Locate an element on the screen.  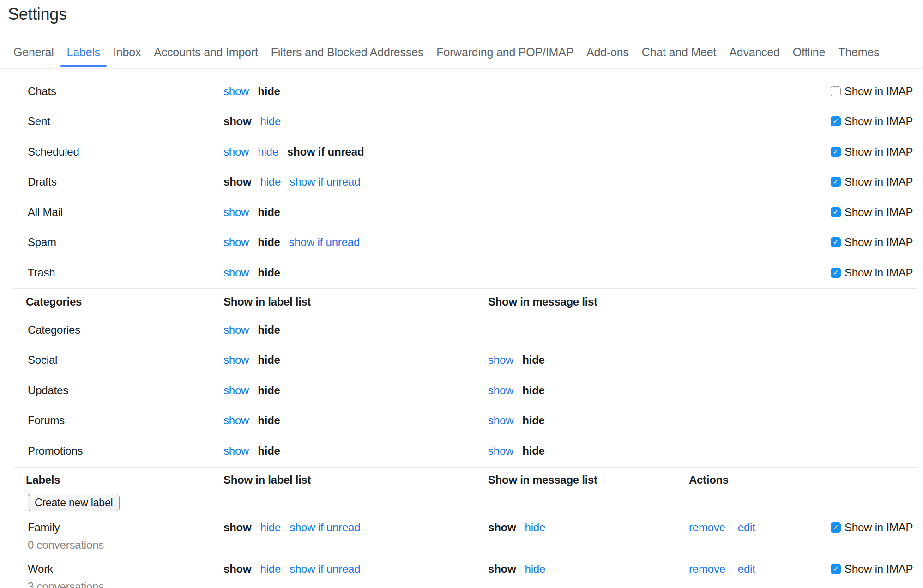
tab-accounts-and-import: Accounts and Import is located at coordinates (206, 53).